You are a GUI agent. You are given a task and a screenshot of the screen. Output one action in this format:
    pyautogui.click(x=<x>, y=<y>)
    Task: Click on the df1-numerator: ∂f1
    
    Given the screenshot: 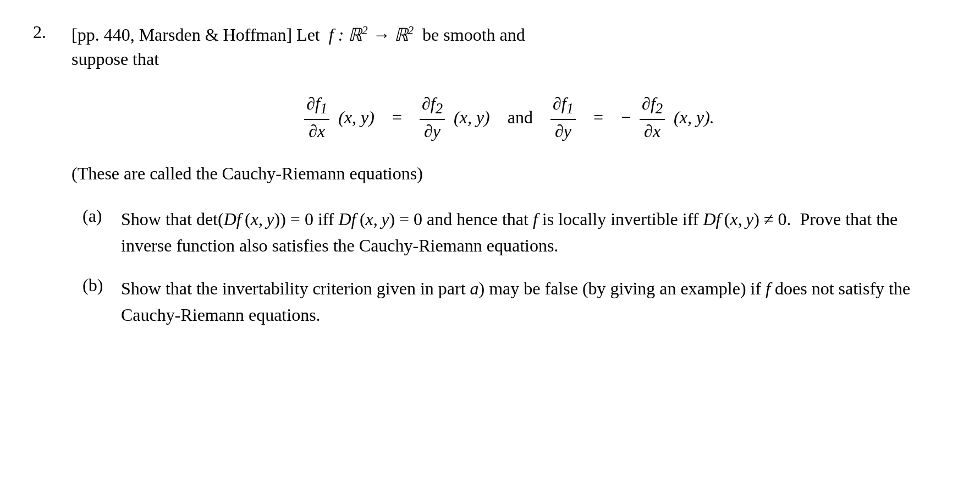 What is the action you would take?
    pyautogui.click(x=317, y=107)
    